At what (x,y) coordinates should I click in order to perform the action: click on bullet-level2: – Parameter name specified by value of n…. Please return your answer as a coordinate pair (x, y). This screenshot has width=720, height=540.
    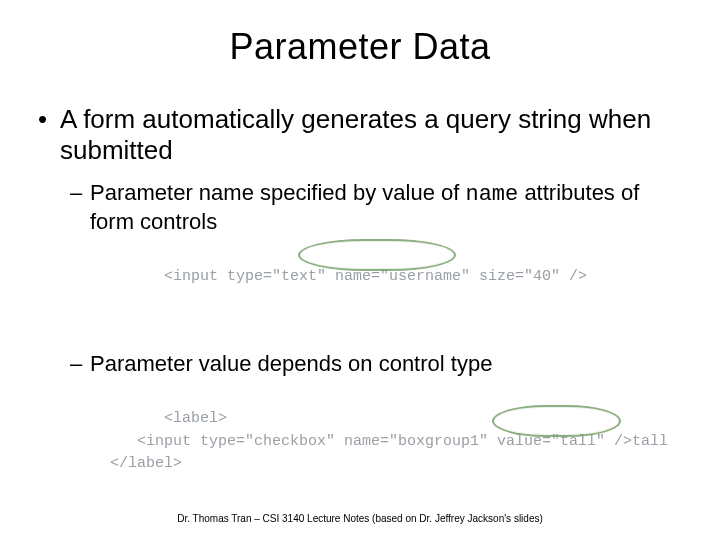
    Looking at the image, I should click on (376, 208).